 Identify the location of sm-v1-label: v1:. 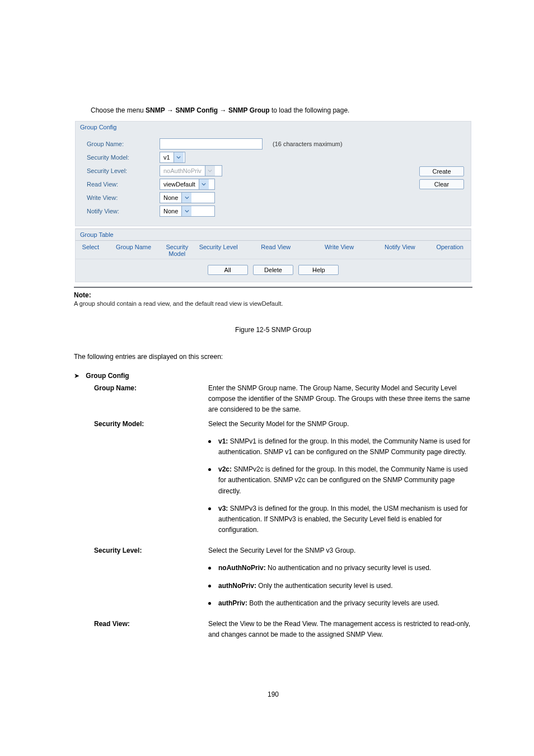
(223, 441).